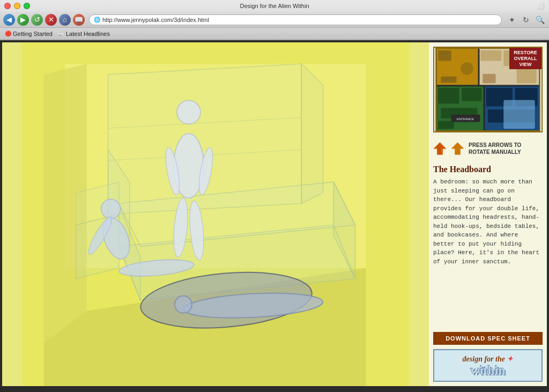 The height and width of the screenshot is (392, 549). What do you see at coordinates (37, 20) in the screenshot?
I see `refresh-button: ↺` at bounding box center [37, 20].